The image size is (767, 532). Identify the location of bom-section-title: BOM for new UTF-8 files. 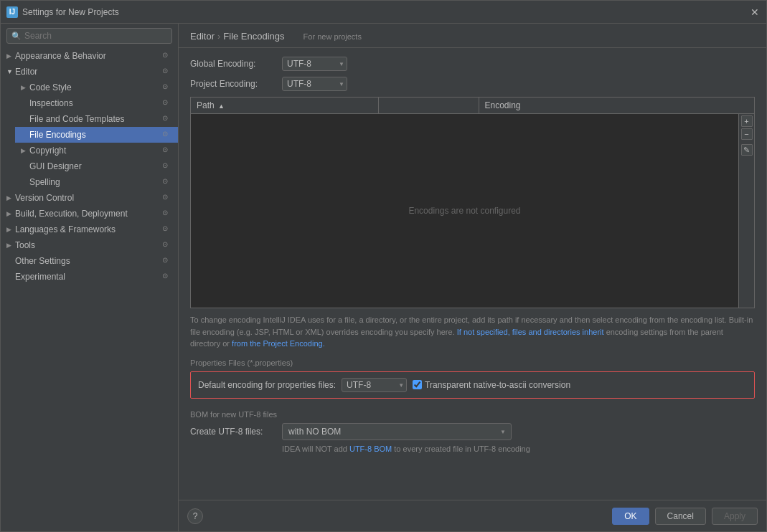
(472, 414).